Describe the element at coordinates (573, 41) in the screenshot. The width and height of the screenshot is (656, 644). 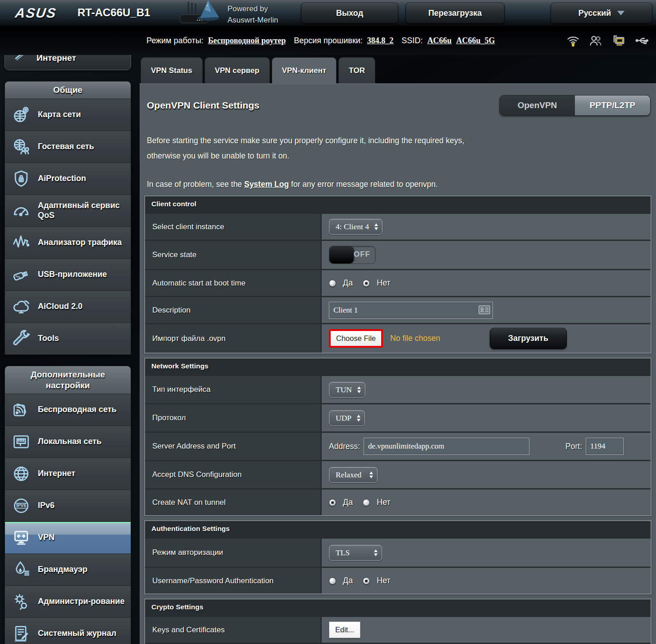
I see `wifi-status-icon` at that location.